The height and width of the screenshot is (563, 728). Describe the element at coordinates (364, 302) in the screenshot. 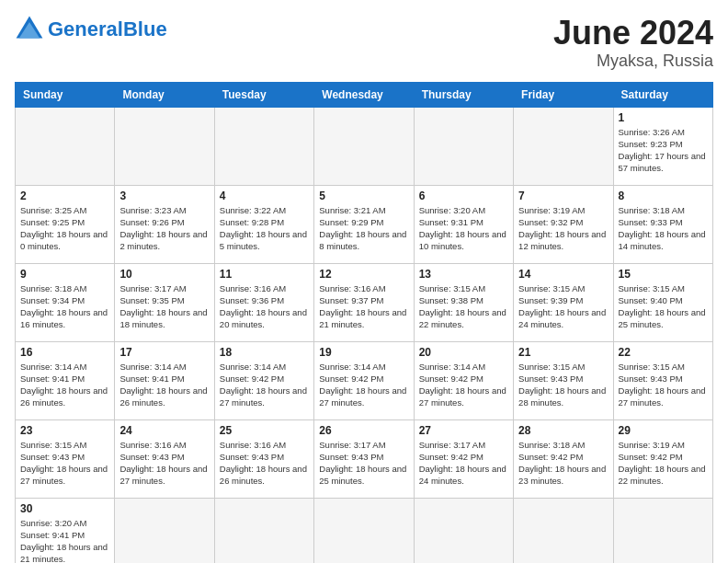

I see `day-12: 12 Sunrise: 3:16 AMSunset: 9:37 PMDaylig…` at that location.